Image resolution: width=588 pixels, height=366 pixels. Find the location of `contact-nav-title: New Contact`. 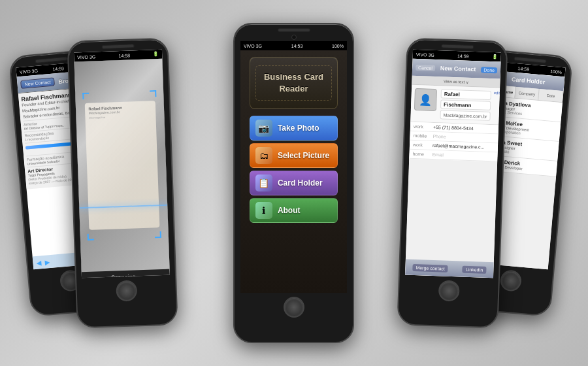

contact-nav-title: New Contact is located at coordinates (459, 69).